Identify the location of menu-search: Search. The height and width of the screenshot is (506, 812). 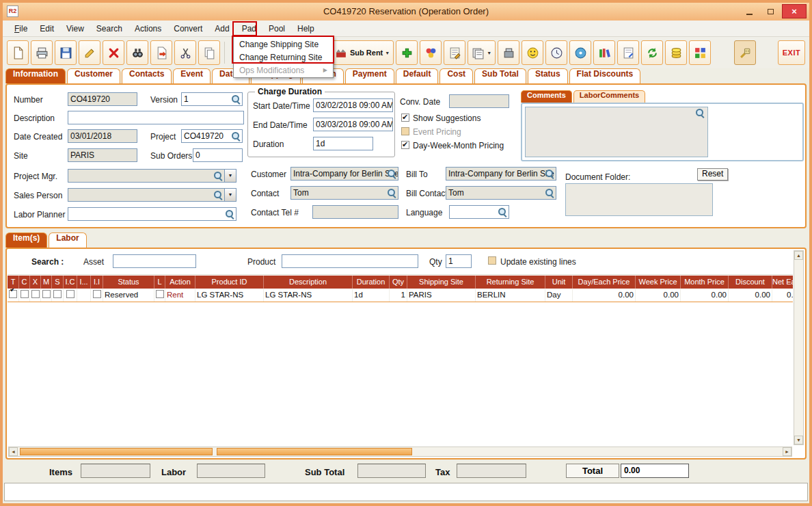
(109, 29).